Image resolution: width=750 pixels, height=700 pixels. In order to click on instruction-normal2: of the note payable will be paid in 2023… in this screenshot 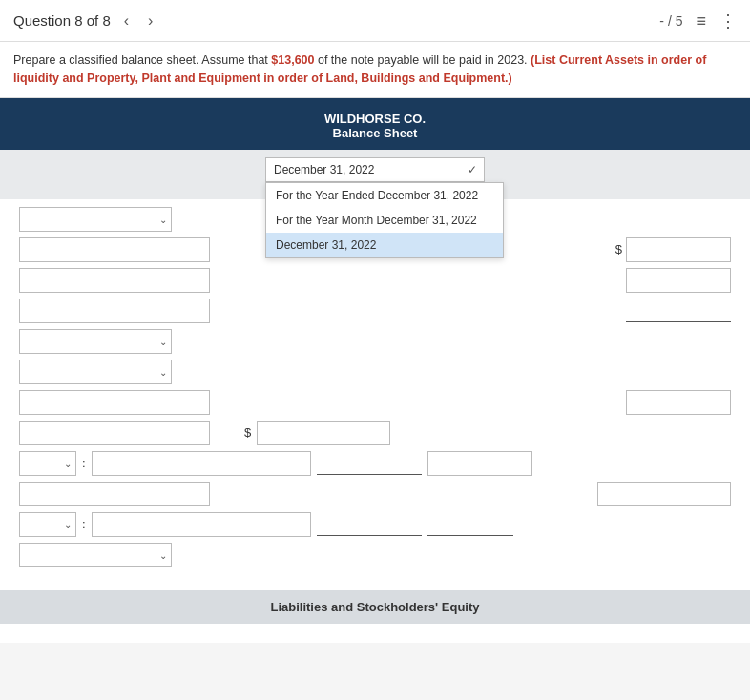, I will do `click(422, 60)`.